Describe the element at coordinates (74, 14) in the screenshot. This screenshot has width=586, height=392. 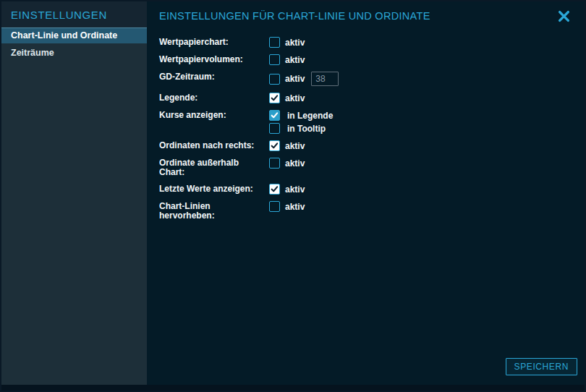
I see `sidebar-title: EINSTELLUNGEN` at that location.